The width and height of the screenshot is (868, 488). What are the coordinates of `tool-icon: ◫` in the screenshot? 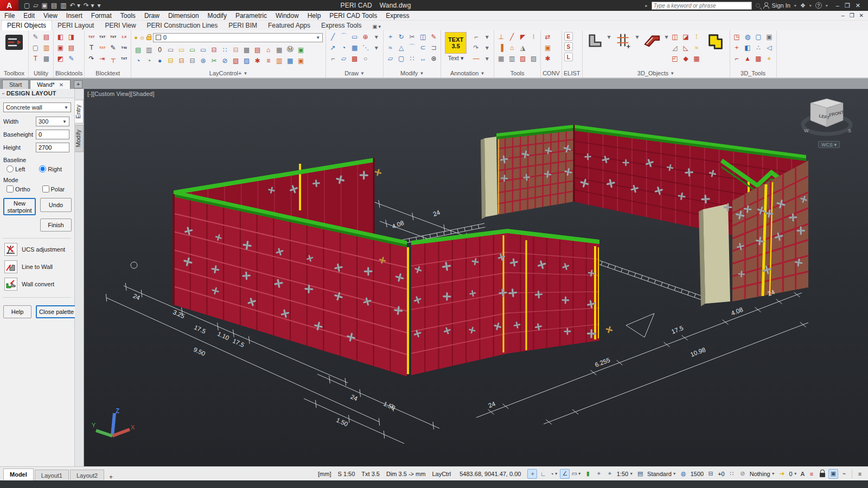 It's located at (423, 37).